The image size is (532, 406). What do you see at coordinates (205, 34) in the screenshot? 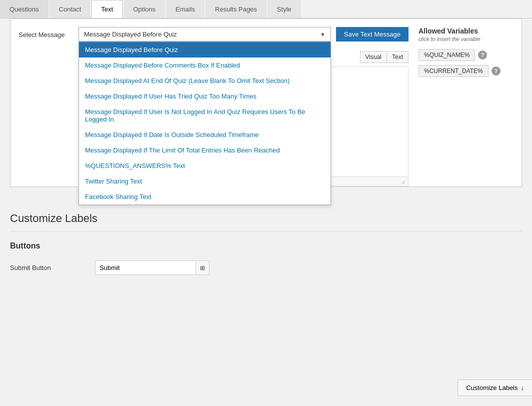
I see `message-select-display: Message Displayed Before Quiz ▼` at bounding box center [205, 34].